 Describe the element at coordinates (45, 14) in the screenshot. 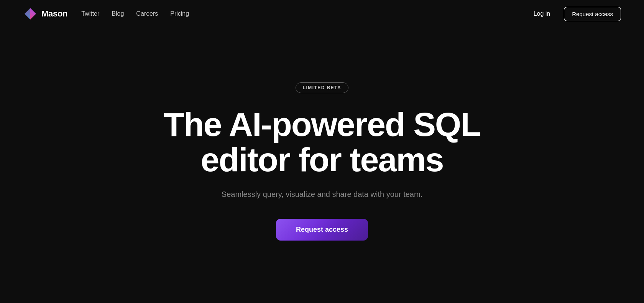

I see `logo-link: Mason` at that location.